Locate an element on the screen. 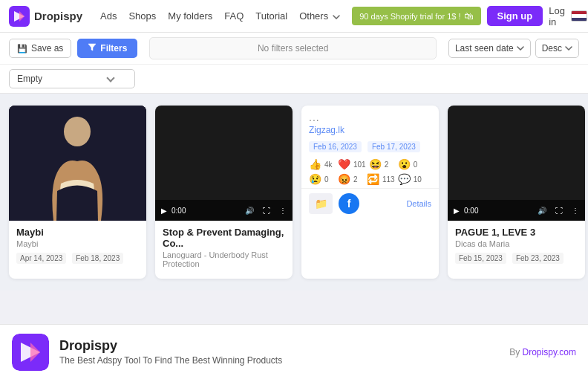 This screenshot has width=588, height=379. card-special-footer: 📁 f Details is located at coordinates (370, 204).